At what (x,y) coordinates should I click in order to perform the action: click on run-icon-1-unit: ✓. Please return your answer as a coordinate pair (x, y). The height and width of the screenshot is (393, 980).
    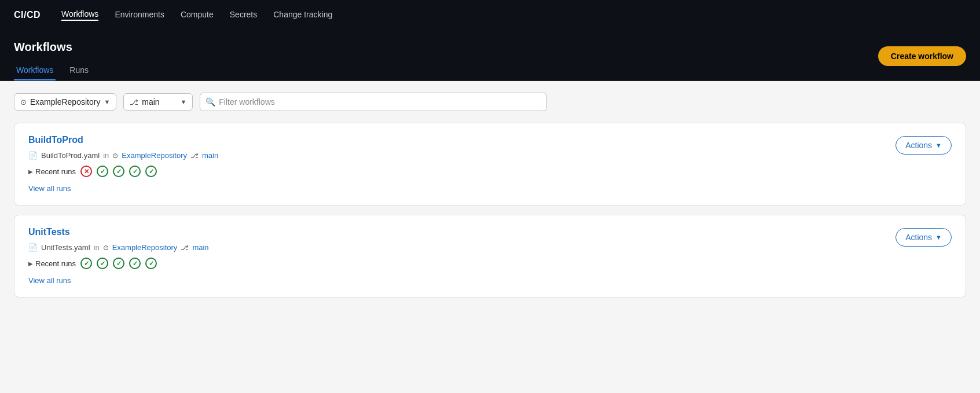
    Looking at the image, I should click on (102, 263).